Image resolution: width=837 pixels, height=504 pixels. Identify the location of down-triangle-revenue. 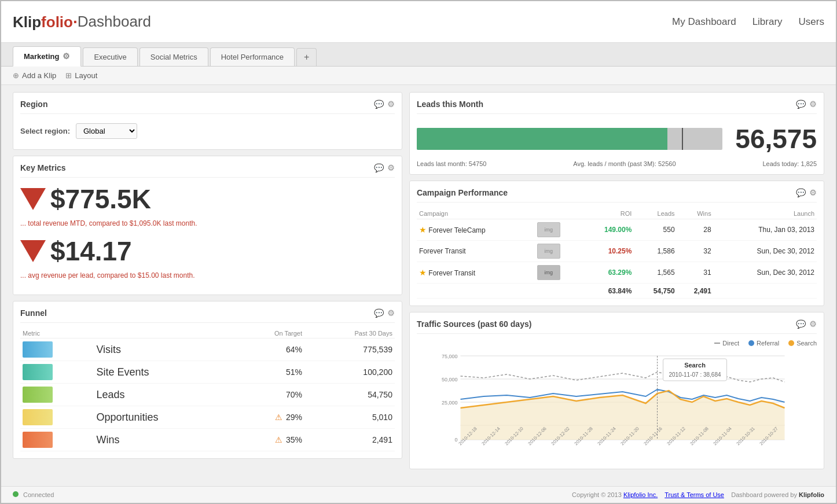
(33, 199).